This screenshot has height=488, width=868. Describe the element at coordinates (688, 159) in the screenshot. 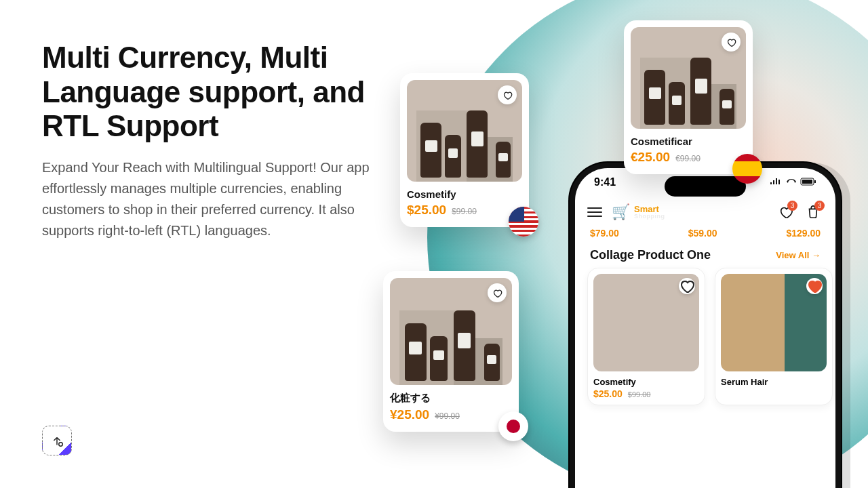

I see `product-oldprice: €99.00` at that location.